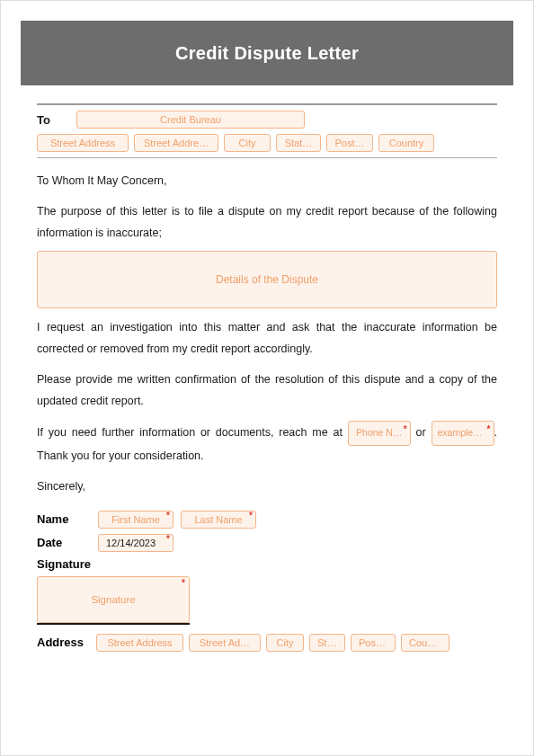 The width and height of the screenshot is (534, 756). Describe the element at coordinates (64, 543) in the screenshot. I see `date-label: Date` at that location.